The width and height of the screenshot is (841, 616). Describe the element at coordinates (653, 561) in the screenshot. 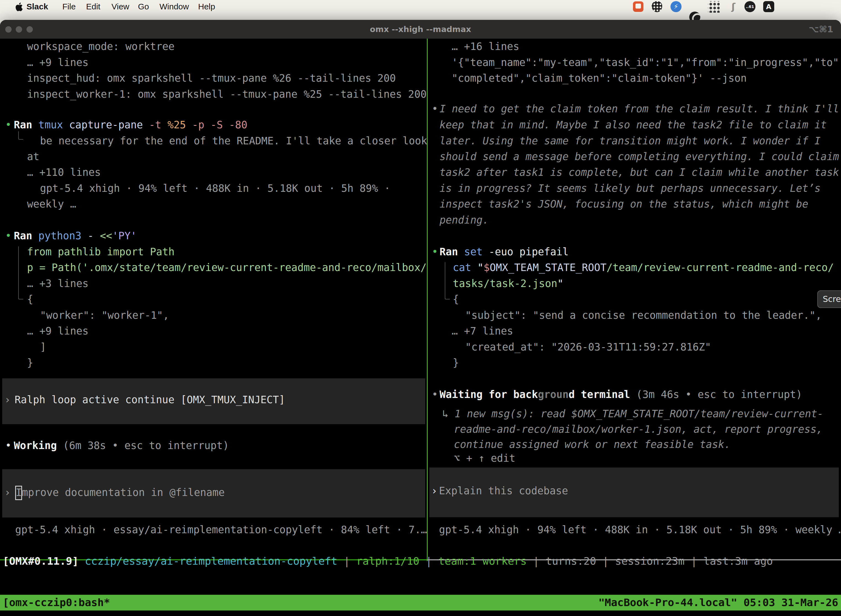

I see `status-segment: | turns:20 | session:23m | last:3m ago` at that location.